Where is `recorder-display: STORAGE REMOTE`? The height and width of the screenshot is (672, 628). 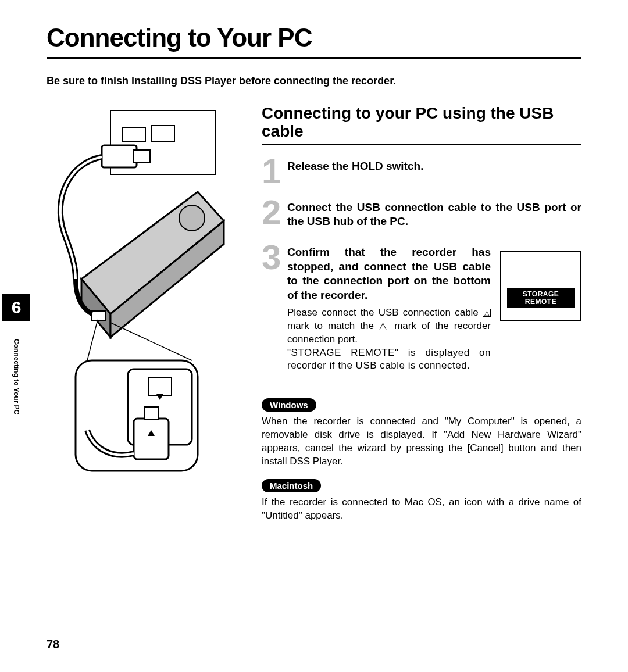 recorder-display: STORAGE REMOTE is located at coordinates (541, 286).